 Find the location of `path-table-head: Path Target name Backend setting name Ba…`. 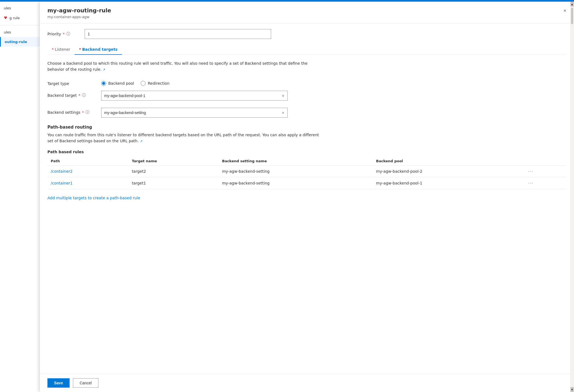

path-table-head: Path Target name Backend setting name Ba… is located at coordinates (307, 161).